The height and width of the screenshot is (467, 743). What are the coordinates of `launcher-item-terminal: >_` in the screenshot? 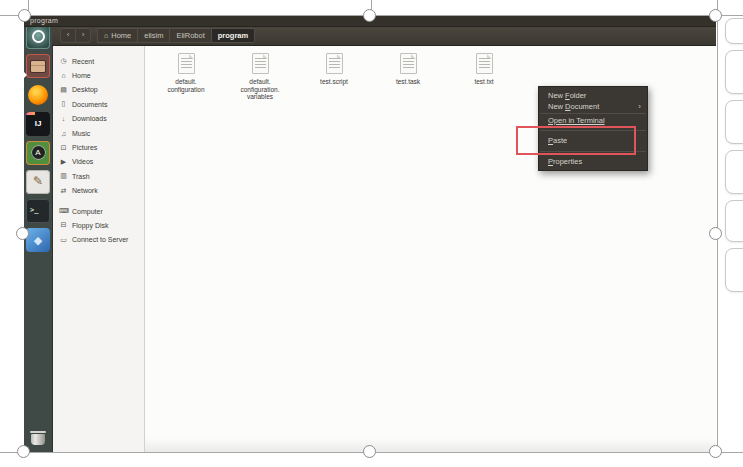 It's located at (38, 211).